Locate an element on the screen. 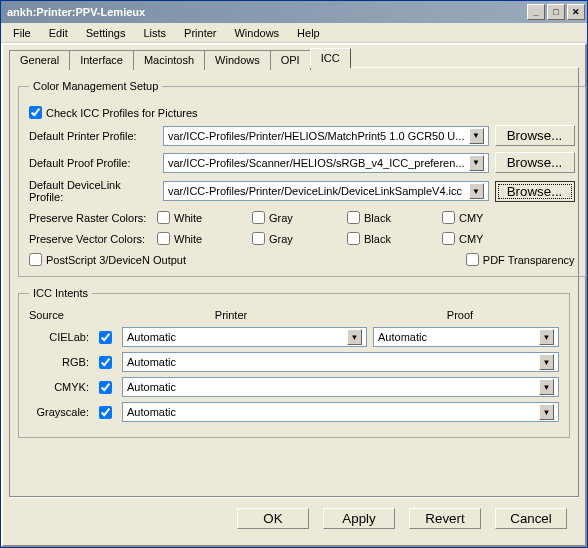  tab-windows: Windows is located at coordinates (238, 60).